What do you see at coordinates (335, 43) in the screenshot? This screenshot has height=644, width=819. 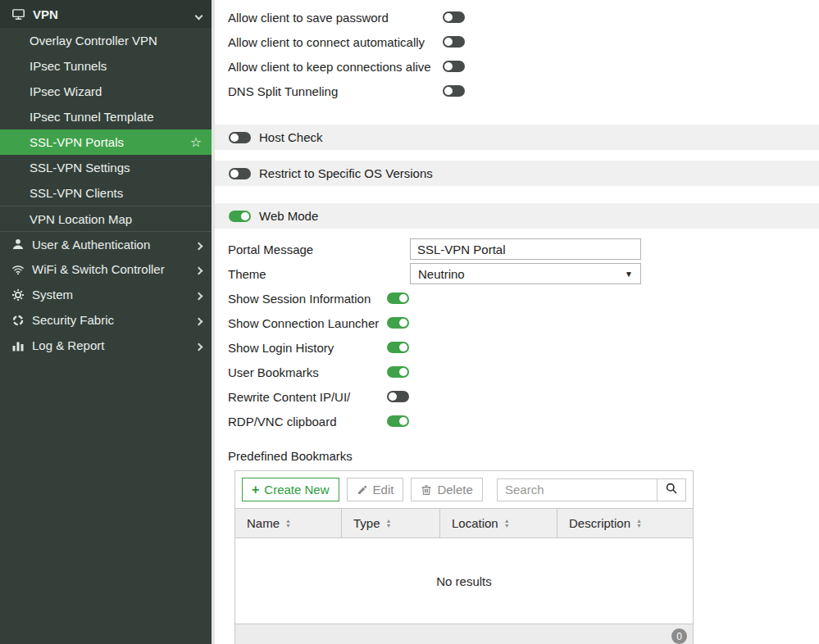 I see `setting-label: Allow client to connect automatically` at bounding box center [335, 43].